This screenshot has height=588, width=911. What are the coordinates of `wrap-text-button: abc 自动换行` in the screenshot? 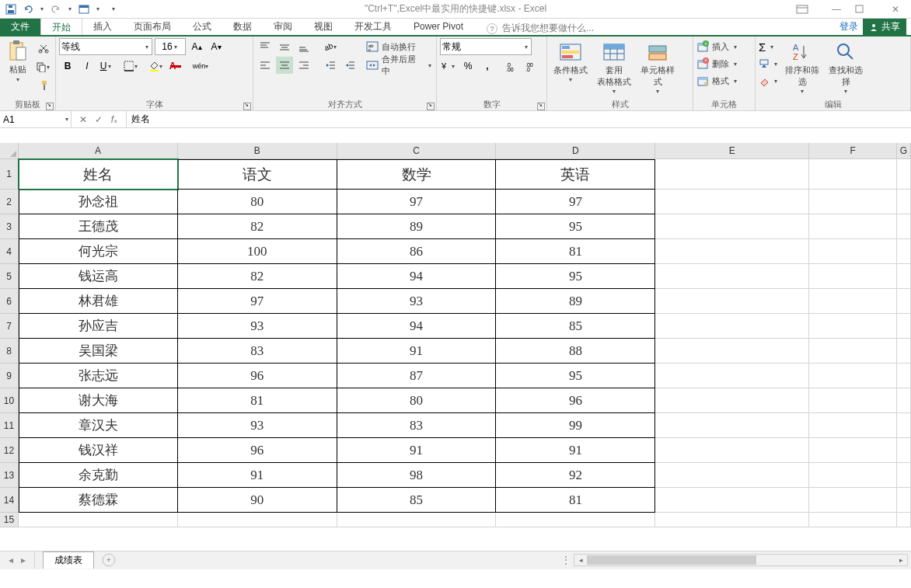 It's located at (400, 47).